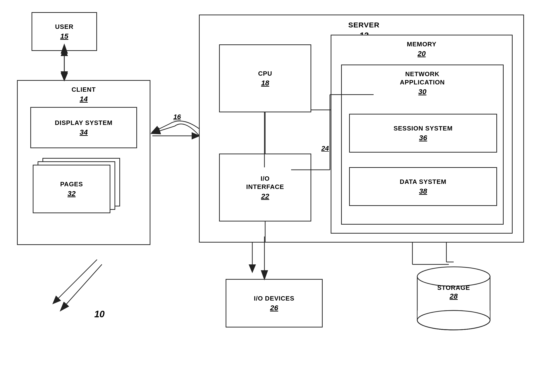  I want to click on client-box: CLIENT 14 DISPLAY SYSTEM 34 PAGES 32, so click(84, 163).